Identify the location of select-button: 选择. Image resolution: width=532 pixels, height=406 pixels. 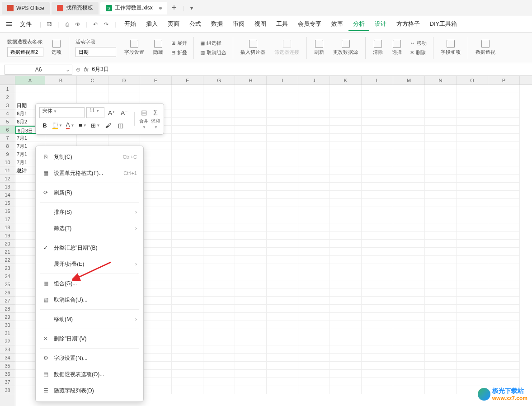
(397, 48).